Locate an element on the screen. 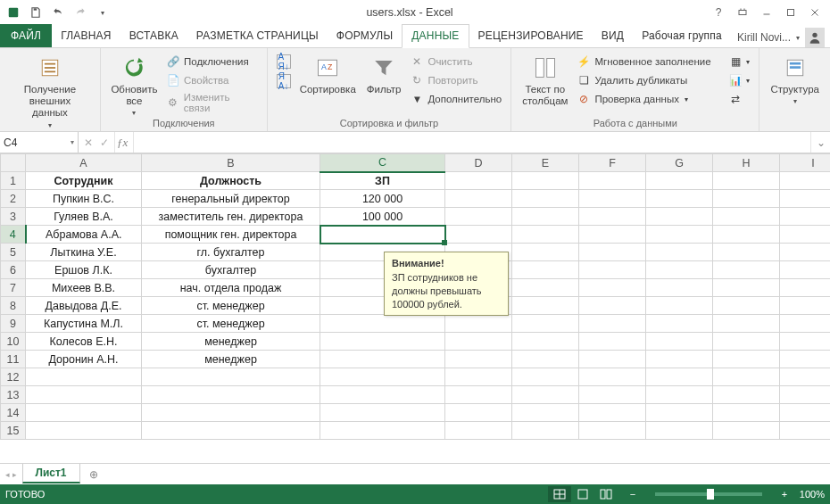  row-14: 14 is located at coordinates (13, 413).